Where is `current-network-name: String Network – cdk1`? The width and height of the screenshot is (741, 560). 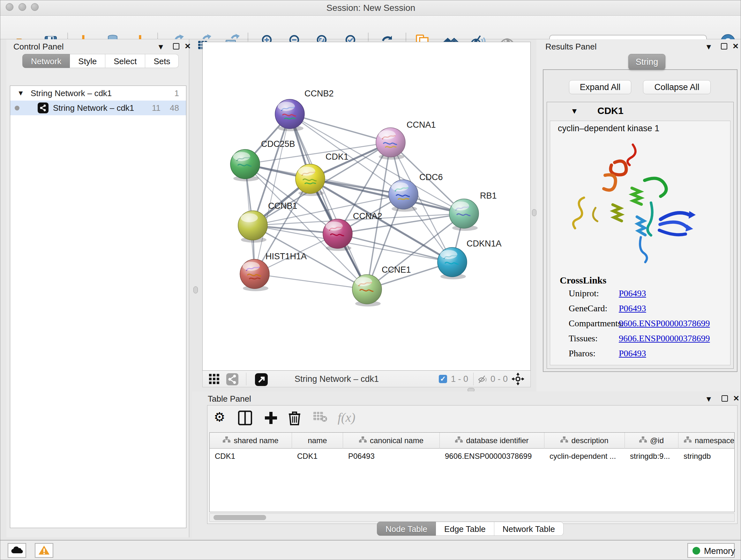 current-network-name: String Network – cdk1 is located at coordinates (337, 379).